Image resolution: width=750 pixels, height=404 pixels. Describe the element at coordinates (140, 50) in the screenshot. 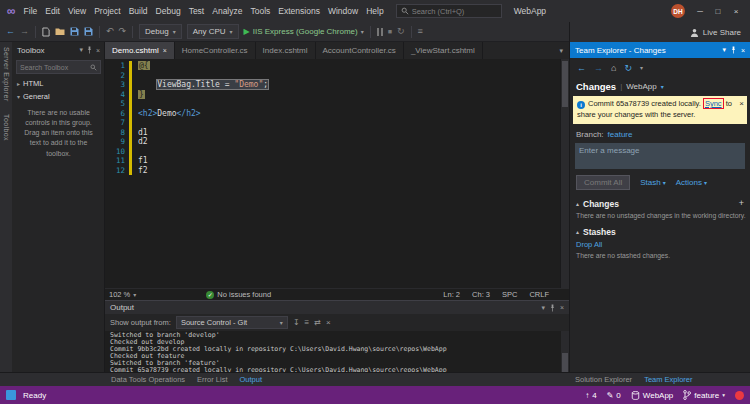

I see `tab-demo-cshtml: Demo.cshtml×` at that location.